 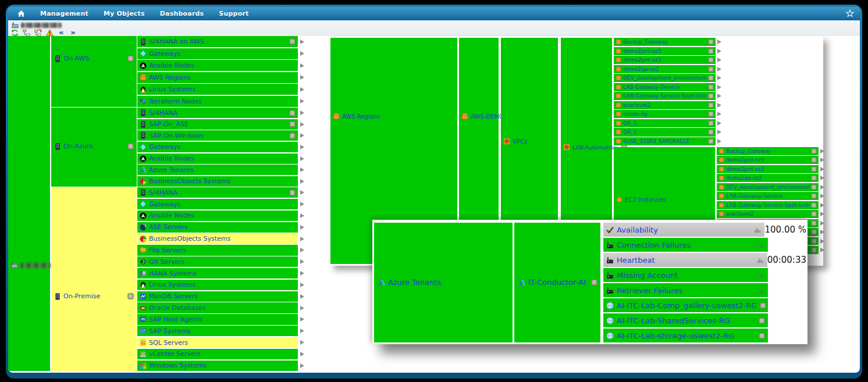 I want to click on collapse-all-icon: «, so click(x=62, y=33).